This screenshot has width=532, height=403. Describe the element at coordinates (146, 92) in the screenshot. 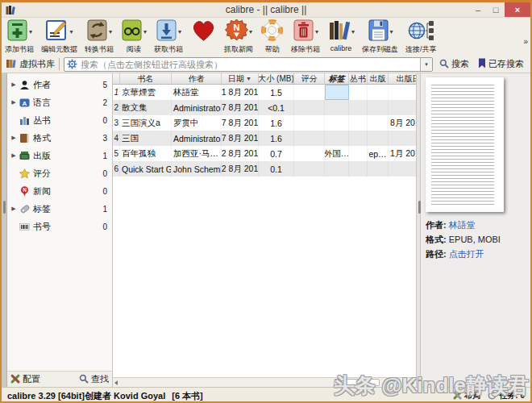

I see `cell-title: 京華煙雲` at that location.